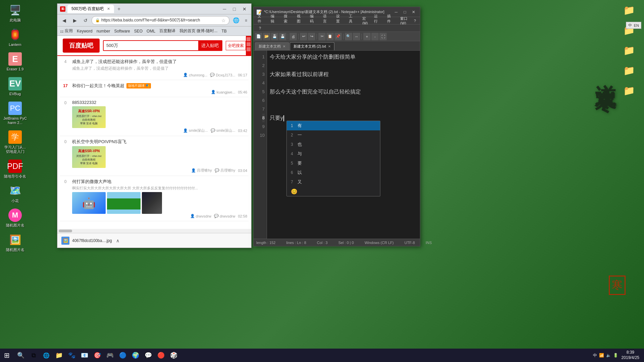 This screenshot has height=362, width=644. I want to click on autocomplete-item-6: 6 以, so click(333, 173).